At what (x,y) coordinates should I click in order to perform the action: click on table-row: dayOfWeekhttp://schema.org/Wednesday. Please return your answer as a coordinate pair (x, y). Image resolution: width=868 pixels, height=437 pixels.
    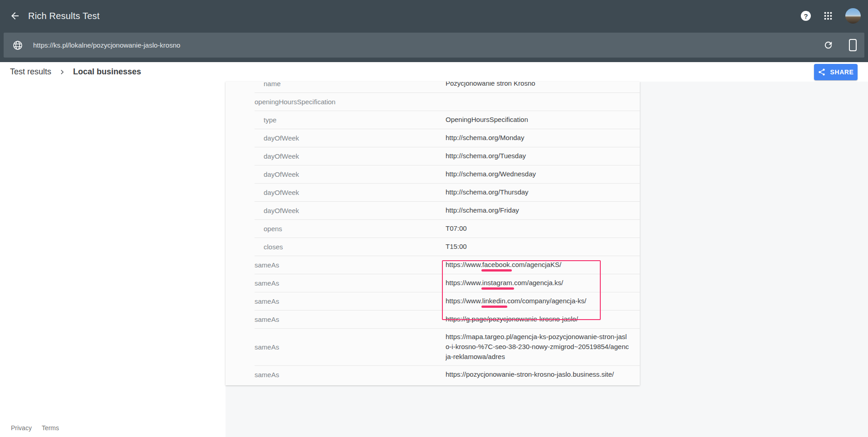
    Looking at the image, I should click on (433, 174).